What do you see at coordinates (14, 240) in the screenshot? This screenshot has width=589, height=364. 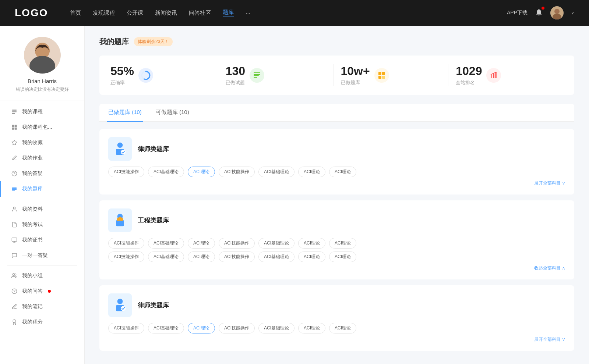 I see `cert-icon` at bounding box center [14, 240].